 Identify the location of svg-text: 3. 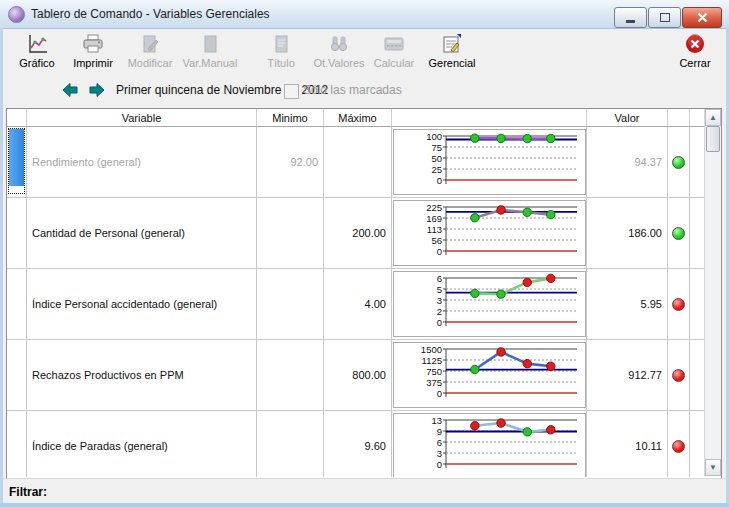
(438, 300).